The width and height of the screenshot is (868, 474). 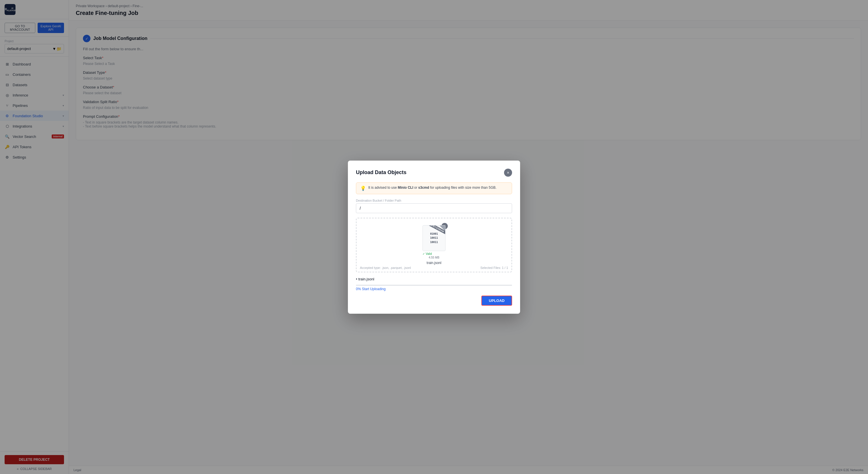 What do you see at coordinates (434, 238) in the screenshot?
I see `file-icon: OCTET-STREAM 010011001110011` at bounding box center [434, 238].